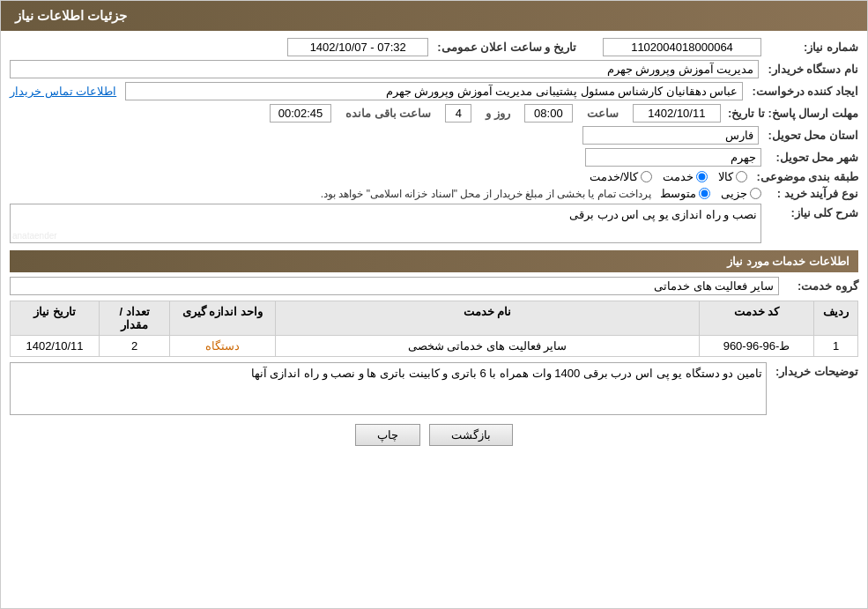 Image resolution: width=868 pixels, height=609 pixels. I want to click on grouh-value: سایر فعالیت های خدماتی, so click(395, 286).